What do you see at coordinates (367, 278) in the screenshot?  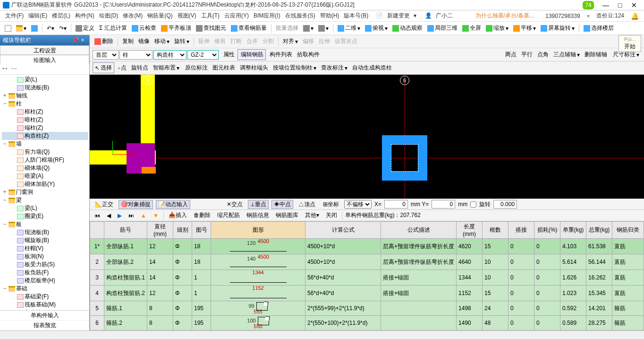 I see `table-row: 3构造柱预留筋.114Φ1134456*d+40*d搭接+锚固134410001…` at bounding box center [367, 278].